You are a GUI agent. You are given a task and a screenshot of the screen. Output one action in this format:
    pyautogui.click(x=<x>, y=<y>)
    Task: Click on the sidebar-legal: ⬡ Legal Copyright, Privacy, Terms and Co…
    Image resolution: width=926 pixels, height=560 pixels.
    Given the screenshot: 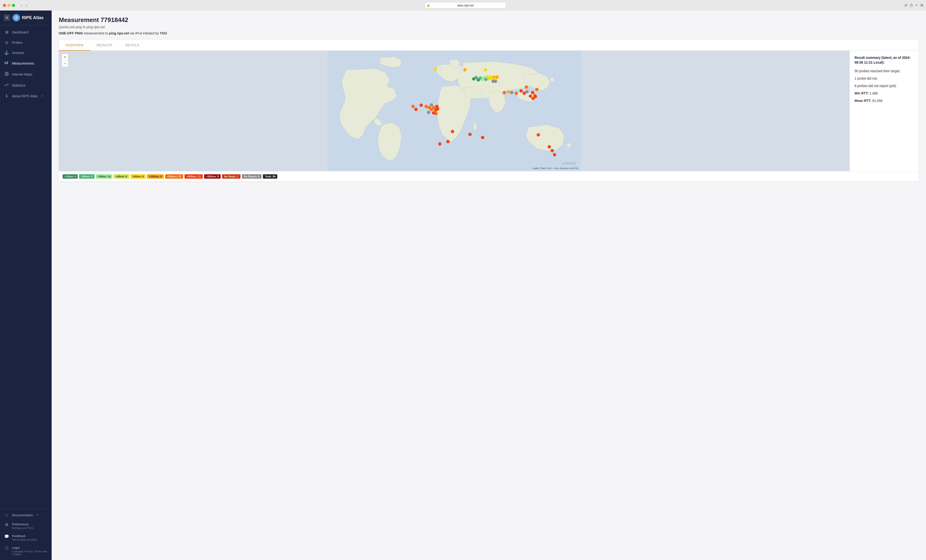 What is the action you would take?
    pyautogui.click(x=26, y=551)
    